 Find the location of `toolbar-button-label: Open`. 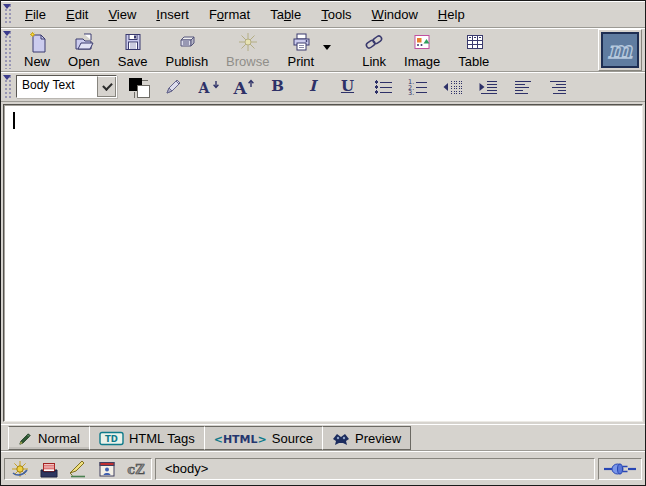

toolbar-button-label: Open is located at coordinates (84, 62).